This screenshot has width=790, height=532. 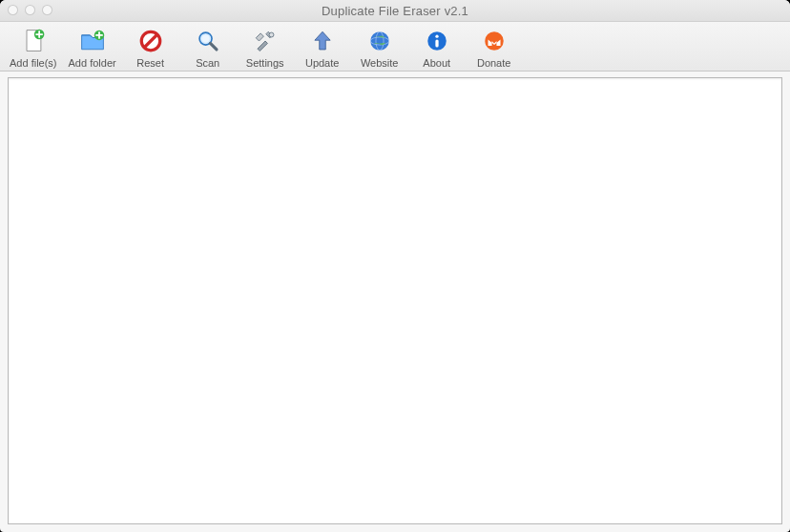 What do you see at coordinates (395, 11) in the screenshot?
I see `window-title: Duplicate File Eraser v2.1` at bounding box center [395, 11].